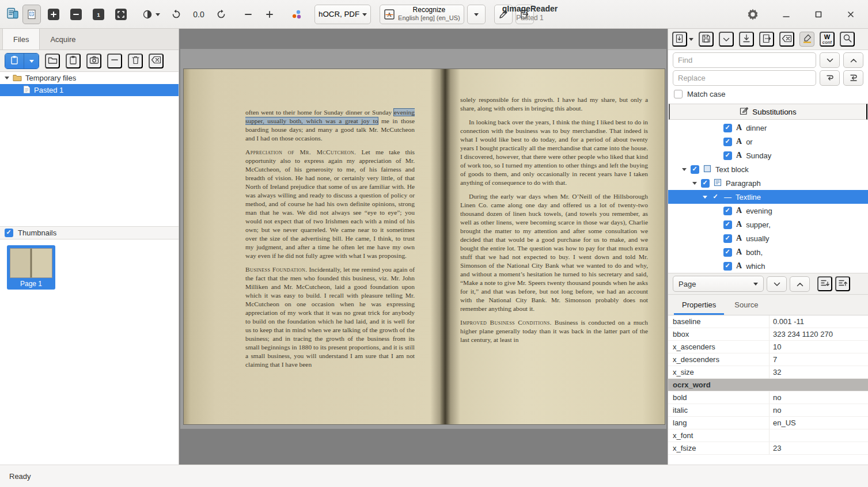 The image size is (868, 487). What do you see at coordinates (476, 14) in the screenshot?
I see `recognize-language-dropdown` at bounding box center [476, 14].